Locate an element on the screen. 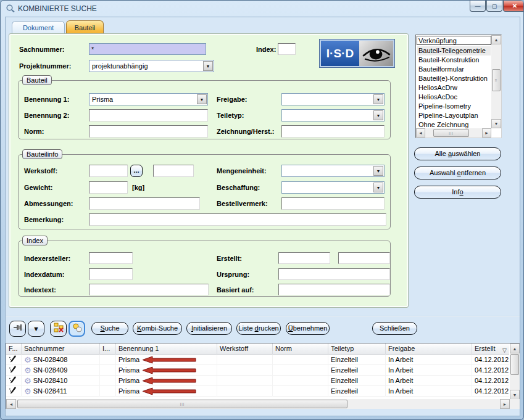 This screenshot has height=420, width=524. zeichnung-herst-input is located at coordinates (333, 131).